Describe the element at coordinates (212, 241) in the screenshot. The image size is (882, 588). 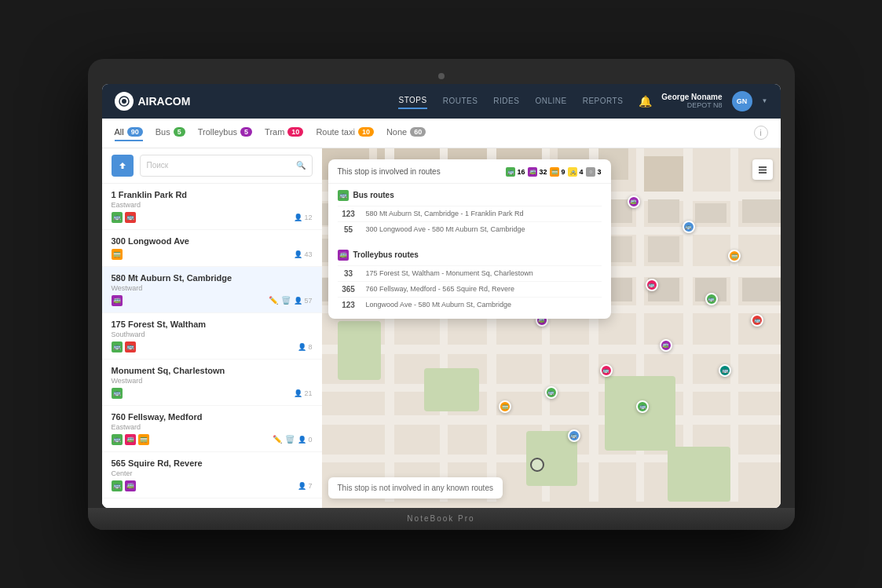
I see `stop-name: 300 Longwood Ave` at that location.